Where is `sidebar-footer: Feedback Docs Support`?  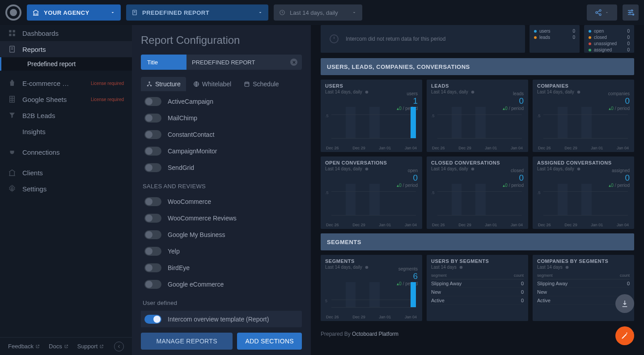
sidebar-footer: Feedback Docs Support is located at coordinates (66, 346).